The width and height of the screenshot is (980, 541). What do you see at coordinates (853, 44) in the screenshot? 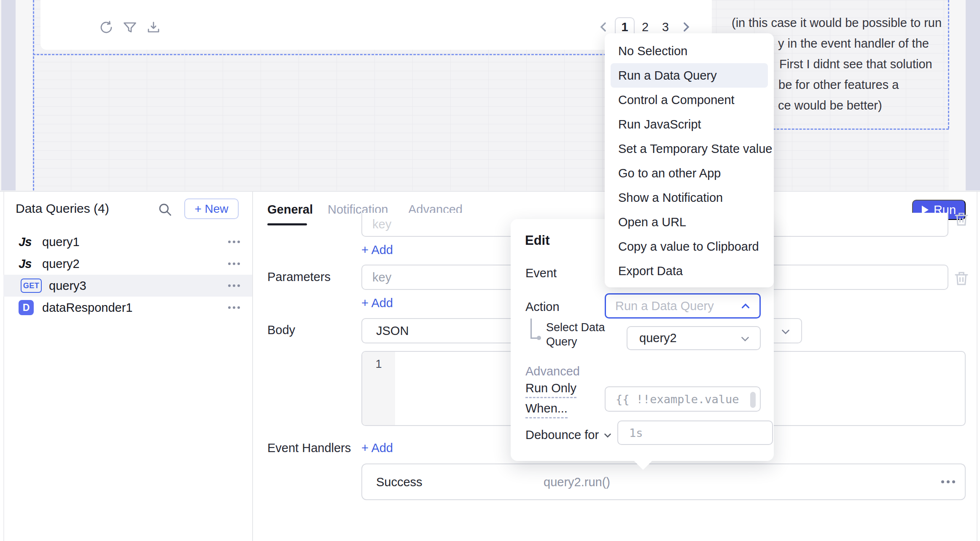
I see `note-text-line: y in the event handler of the` at bounding box center [853, 44].